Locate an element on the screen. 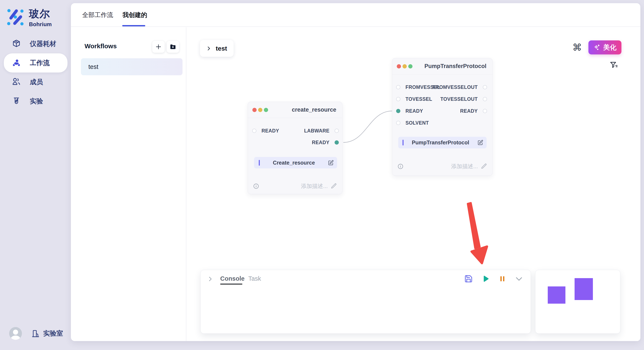 The height and width of the screenshot is (350, 644). port-out-labware: LABWARE is located at coordinates (322, 131).